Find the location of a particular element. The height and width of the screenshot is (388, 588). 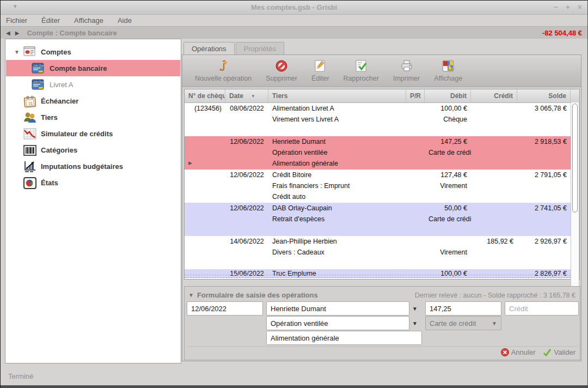

column-label: Solde is located at coordinates (558, 96).